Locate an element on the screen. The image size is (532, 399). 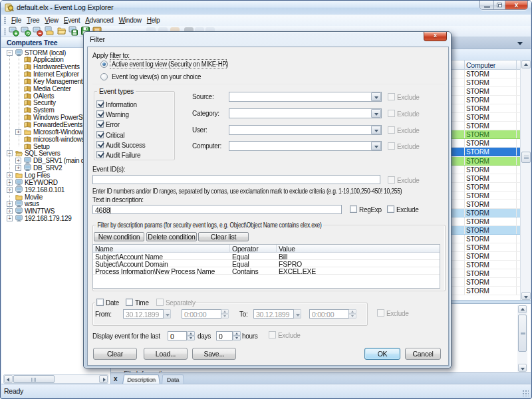
scroll-down-button is located at coordinates (526, 296).